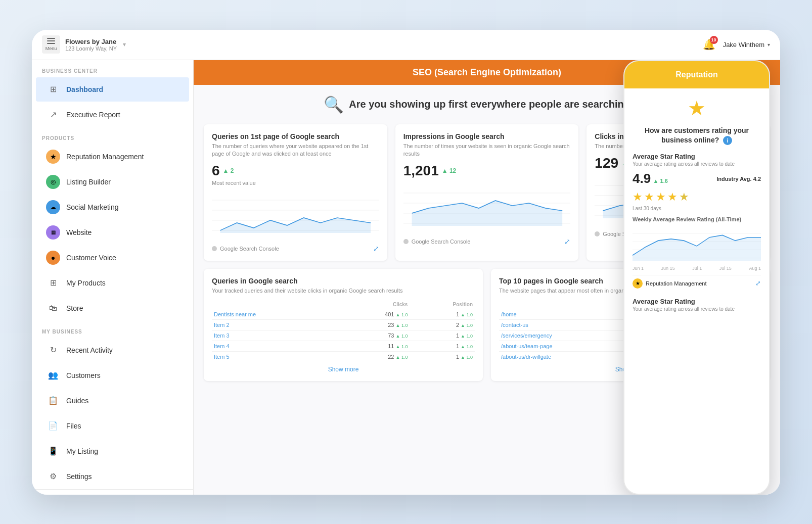  What do you see at coordinates (274, 336) in the screenshot?
I see `query-cell: Item 3` at bounding box center [274, 336].